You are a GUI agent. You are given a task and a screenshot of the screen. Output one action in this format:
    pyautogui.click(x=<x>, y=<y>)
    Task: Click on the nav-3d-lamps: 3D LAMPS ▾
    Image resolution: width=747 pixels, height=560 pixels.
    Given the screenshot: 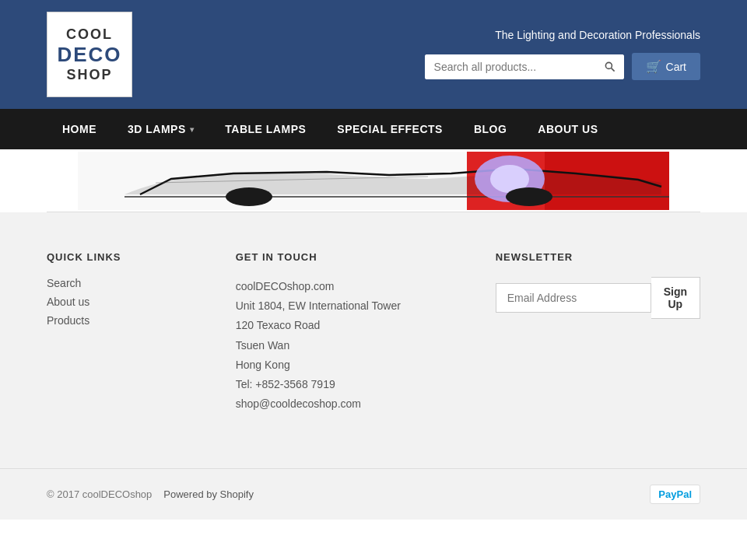 What is the action you would take?
    pyautogui.click(x=160, y=129)
    